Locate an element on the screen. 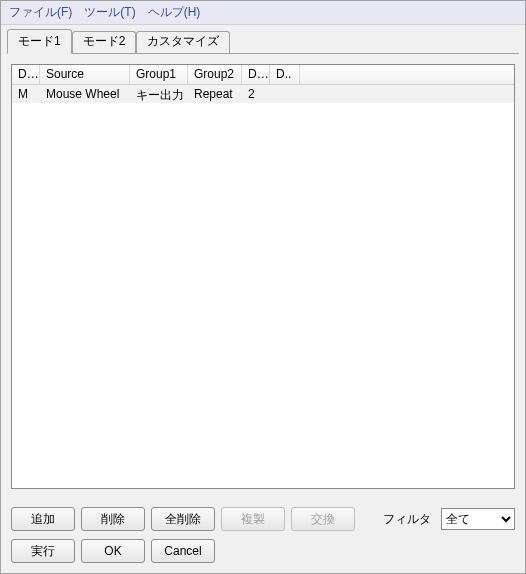 Image resolution: width=526 pixels, height=574 pixels. add-button: 追加 is located at coordinates (43, 519).